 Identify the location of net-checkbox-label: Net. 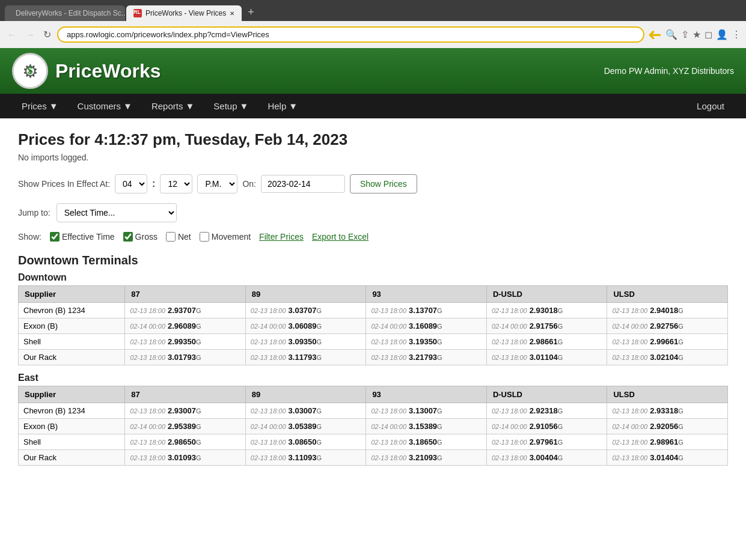
(179, 237).